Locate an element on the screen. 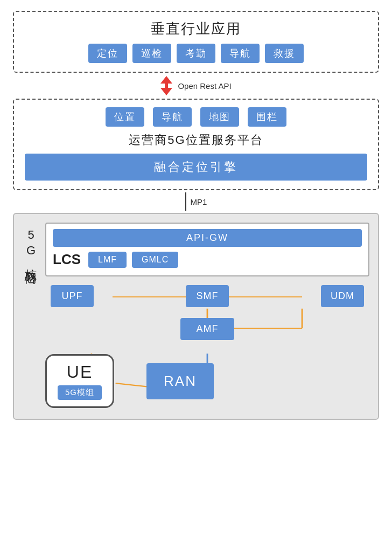  ran-btn: RAN is located at coordinates (180, 382).